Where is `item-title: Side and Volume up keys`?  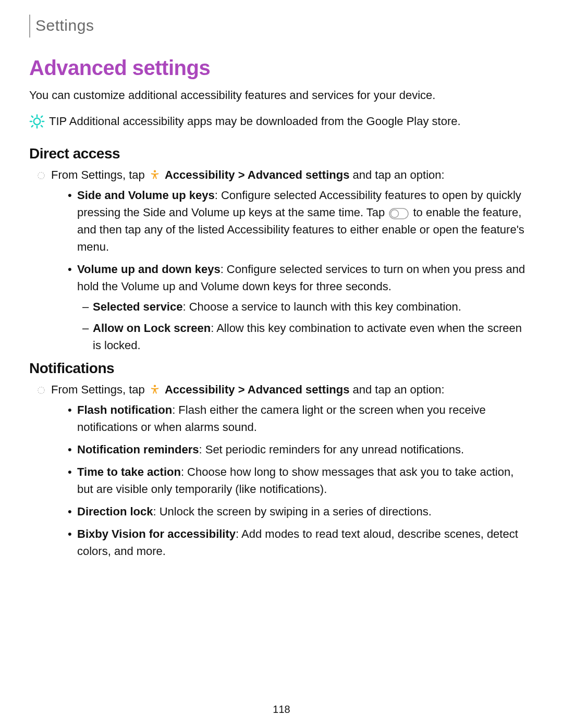
item-title: Side and Volume up keys is located at coordinates (146, 195).